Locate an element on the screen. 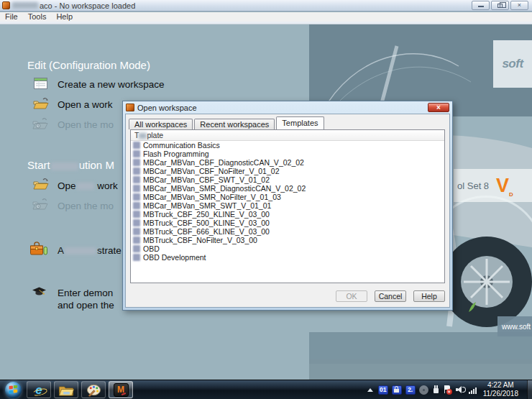  clock-date: 11/26/2018 is located at coordinates (500, 394).